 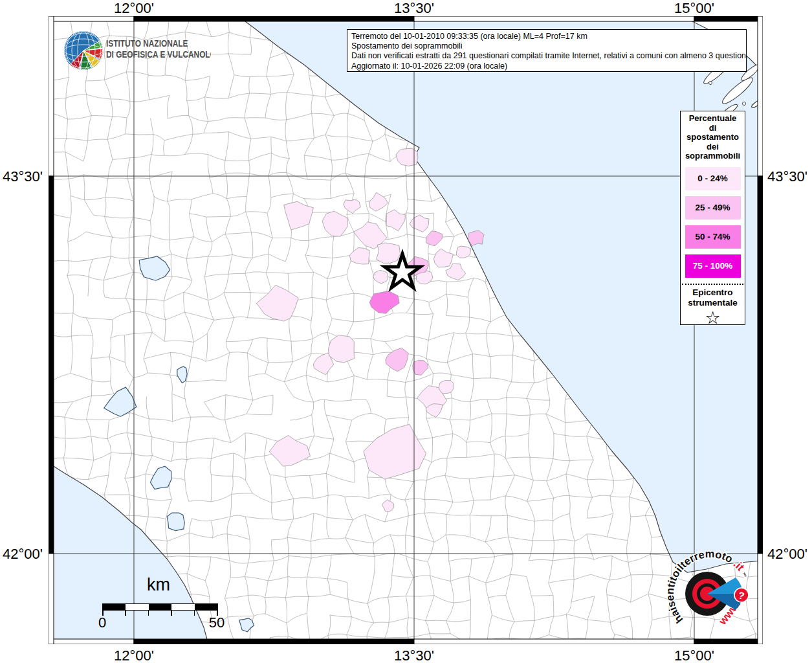 What do you see at coordinates (414, 655) in the screenshot?
I see `axis-label-bottom: 13°30'` at bounding box center [414, 655].